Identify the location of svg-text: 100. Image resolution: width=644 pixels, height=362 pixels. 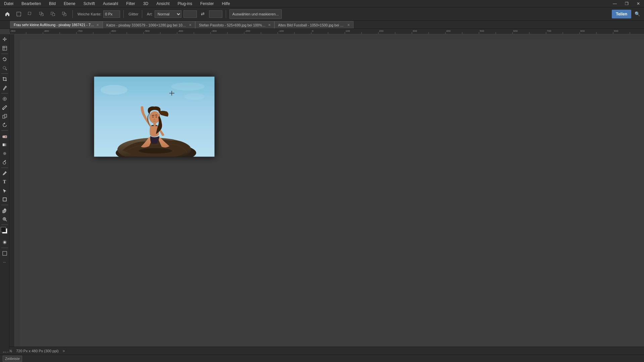
(348, 31).